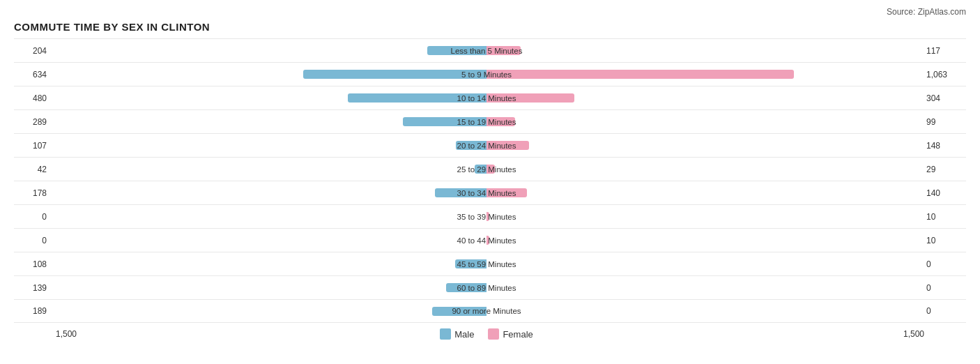 The width and height of the screenshot is (980, 364). I want to click on legend-male: Male, so click(457, 334).